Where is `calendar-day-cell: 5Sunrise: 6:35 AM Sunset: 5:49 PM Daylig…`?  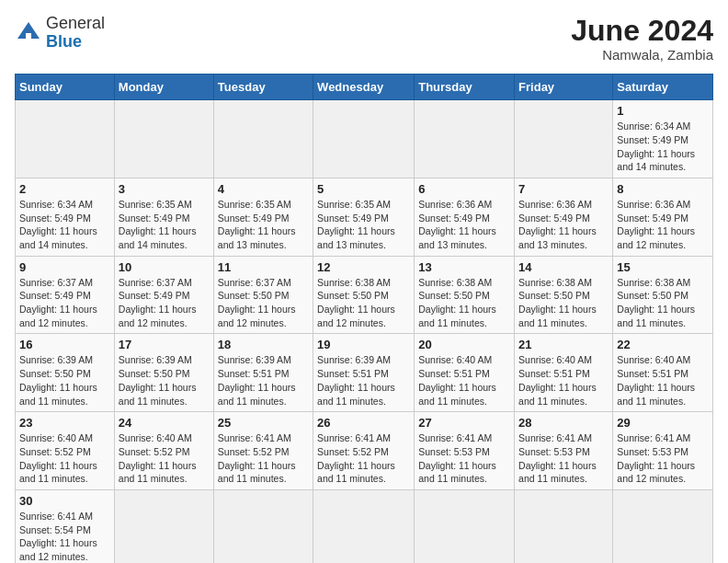
calendar-day-cell: 5Sunrise: 6:35 AM Sunset: 5:49 PM Daylig… is located at coordinates (364, 217).